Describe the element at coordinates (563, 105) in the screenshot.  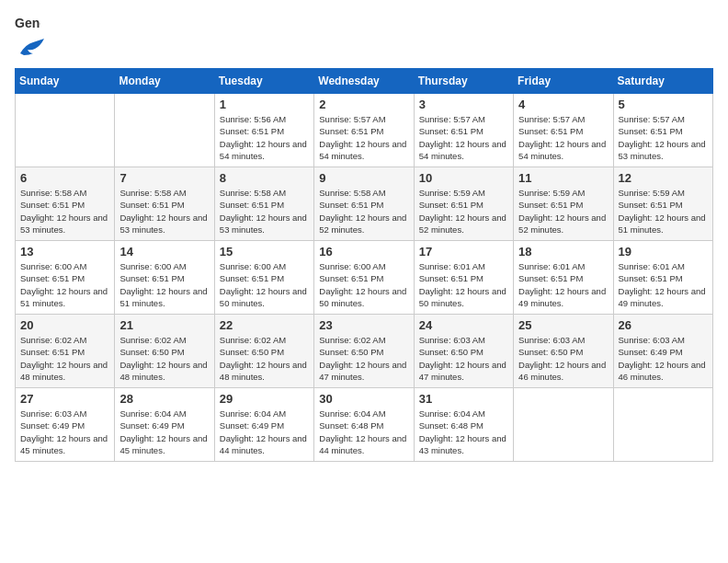
I see `day-number: 4` at that location.